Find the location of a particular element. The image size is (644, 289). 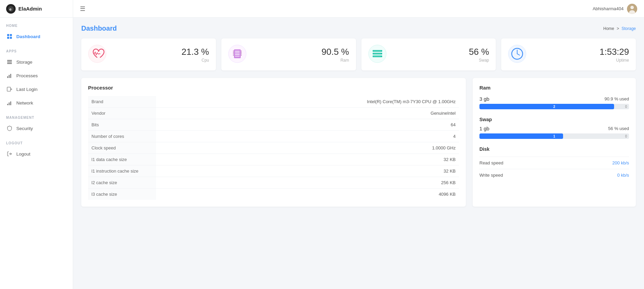

sidebar-item-last-login: Last Login is located at coordinates (36, 89).